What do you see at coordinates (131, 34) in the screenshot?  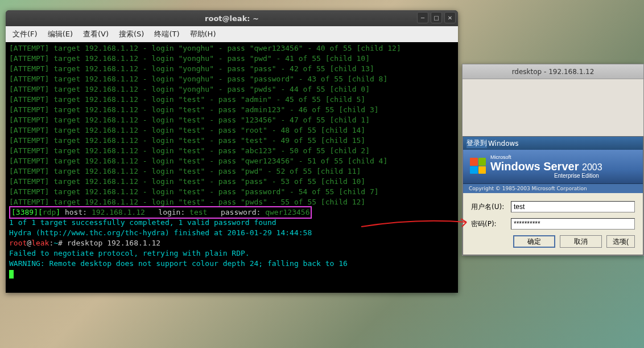 I see `menu-search: 搜索(S)` at bounding box center [131, 34].